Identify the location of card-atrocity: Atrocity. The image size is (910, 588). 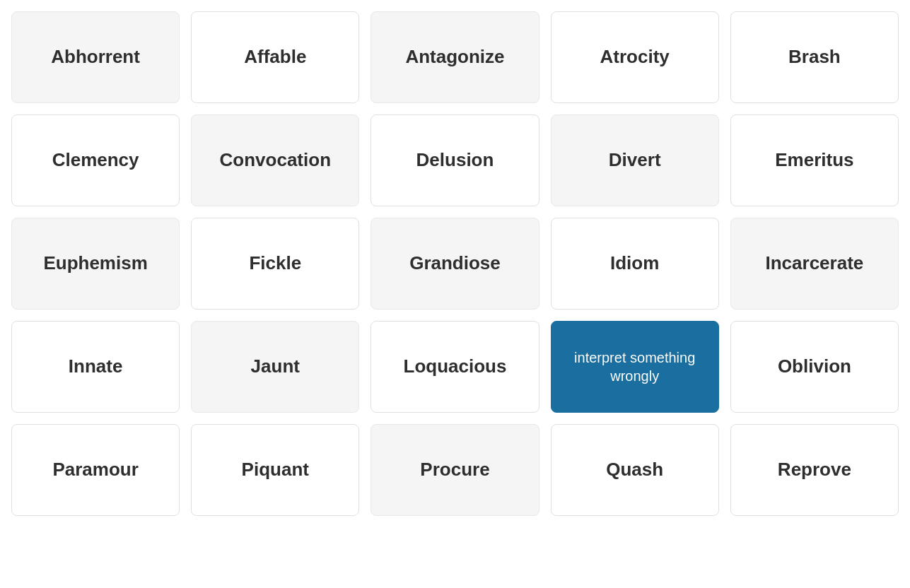
(635, 57).